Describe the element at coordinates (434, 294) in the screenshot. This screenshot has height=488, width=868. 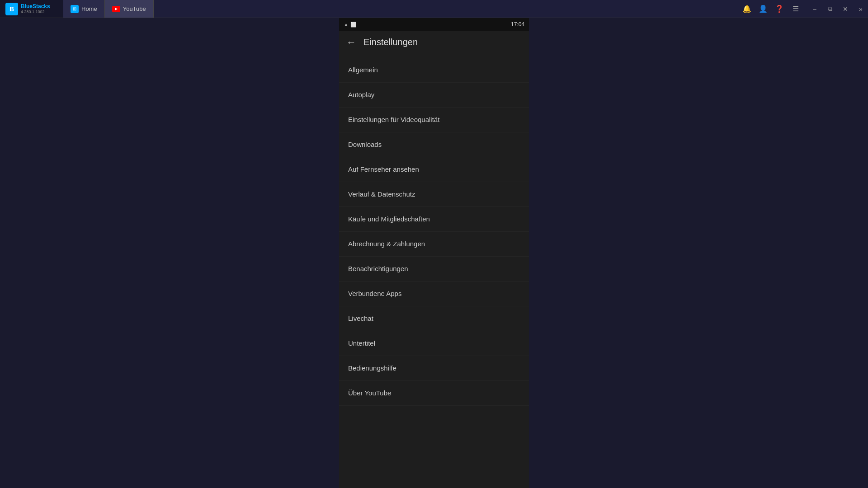
I see `settings-item-verbundene-apps: Verbundene Apps` at that location.